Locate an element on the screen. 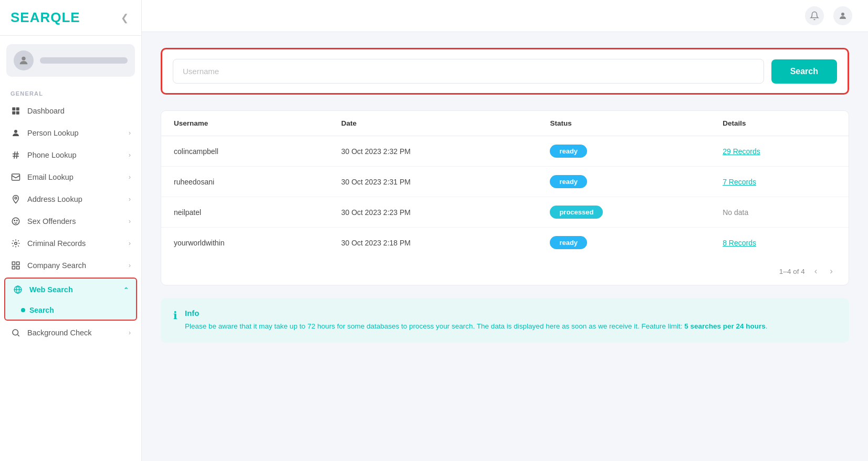 The width and height of the screenshot is (868, 461). sidebar-item-search: Search is located at coordinates (70, 310).